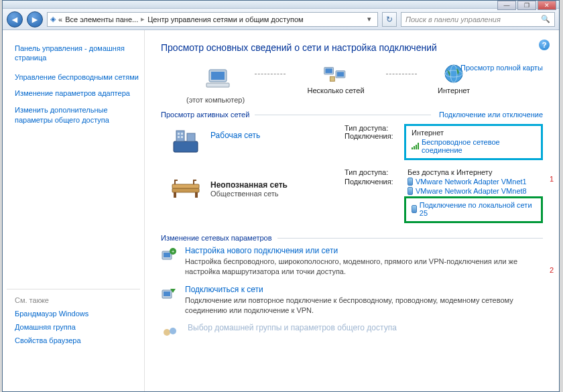  Describe the element at coordinates (416, 146) in the screenshot. I see `wifi-signal-icon` at that location.